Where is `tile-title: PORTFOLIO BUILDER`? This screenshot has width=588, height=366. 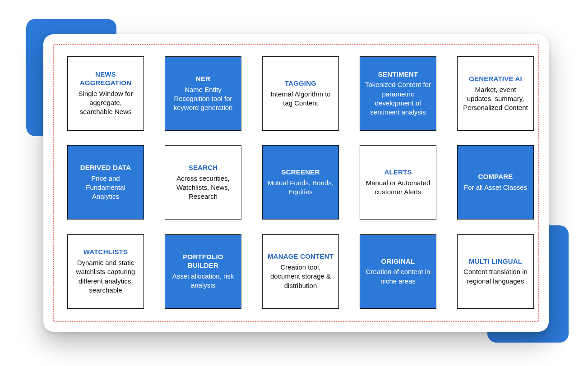
tile-title: PORTFOLIO BUILDER is located at coordinates (203, 261).